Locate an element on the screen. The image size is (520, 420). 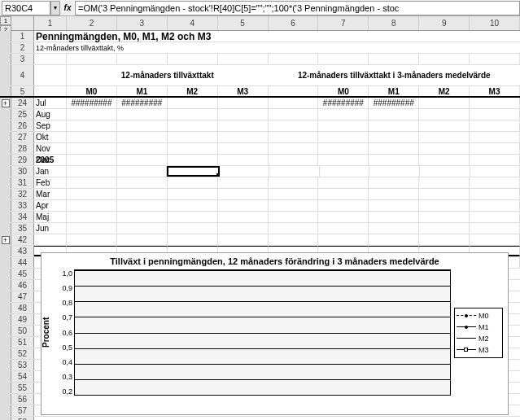
row-24: + 24 Jul ######### ######### ######### #… is located at coordinates (260, 103).